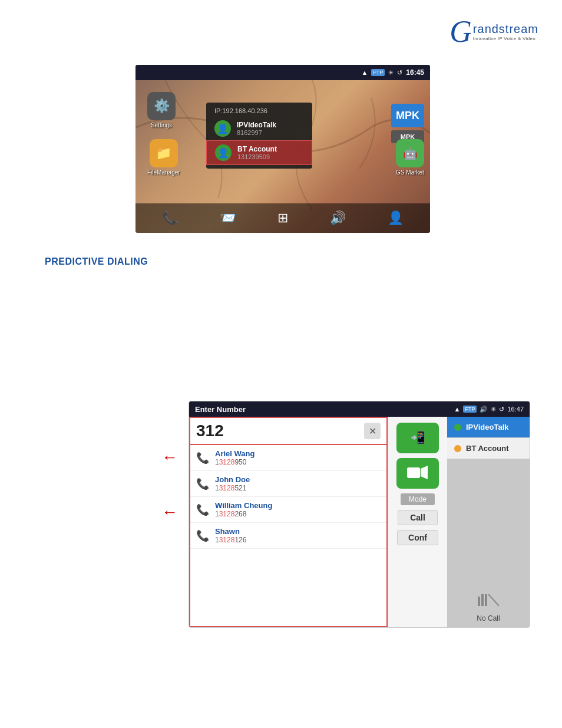  I want to click on btaccount-number: 131239509, so click(257, 157).